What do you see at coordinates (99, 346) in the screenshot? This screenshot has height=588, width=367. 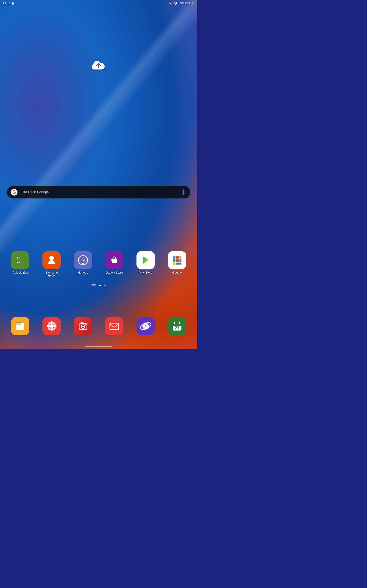 I see `gesture-bar` at bounding box center [99, 346].